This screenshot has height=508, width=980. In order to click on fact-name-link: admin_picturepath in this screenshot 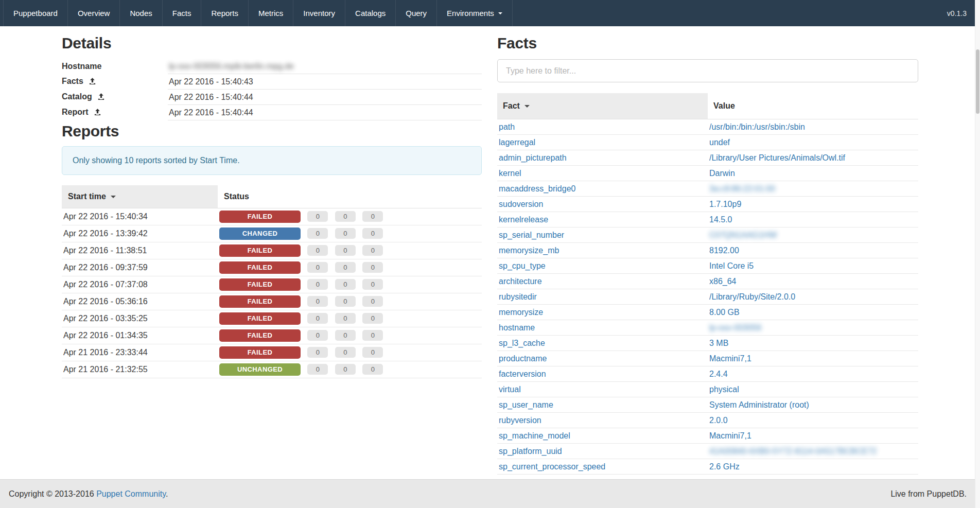, I will do `click(533, 157)`.